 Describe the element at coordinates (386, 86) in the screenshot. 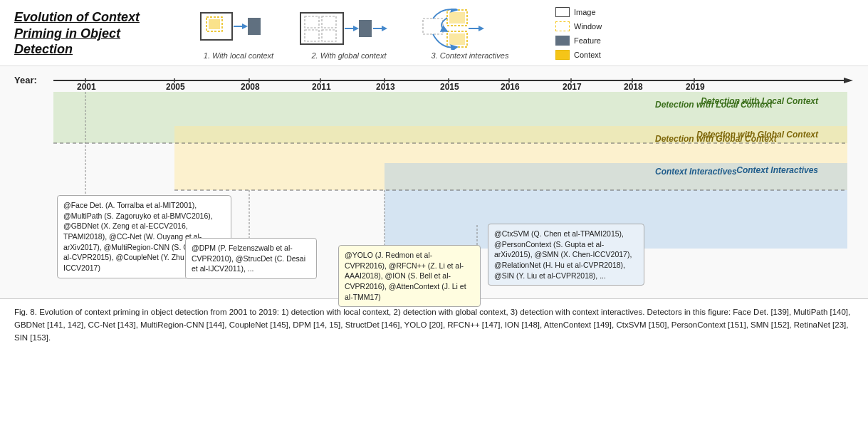

I see `svg-text: 2013` at that location.